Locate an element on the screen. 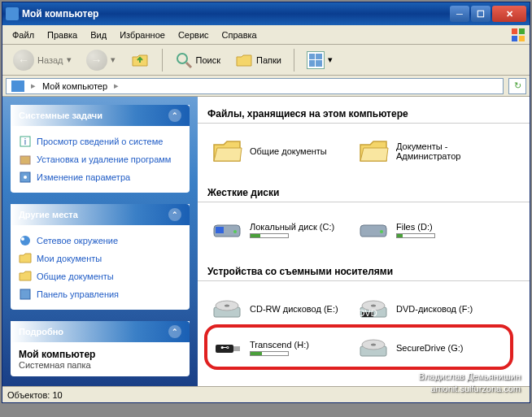 The width and height of the screenshot is (532, 417). item-label: Общие документы is located at coordinates (300, 151).